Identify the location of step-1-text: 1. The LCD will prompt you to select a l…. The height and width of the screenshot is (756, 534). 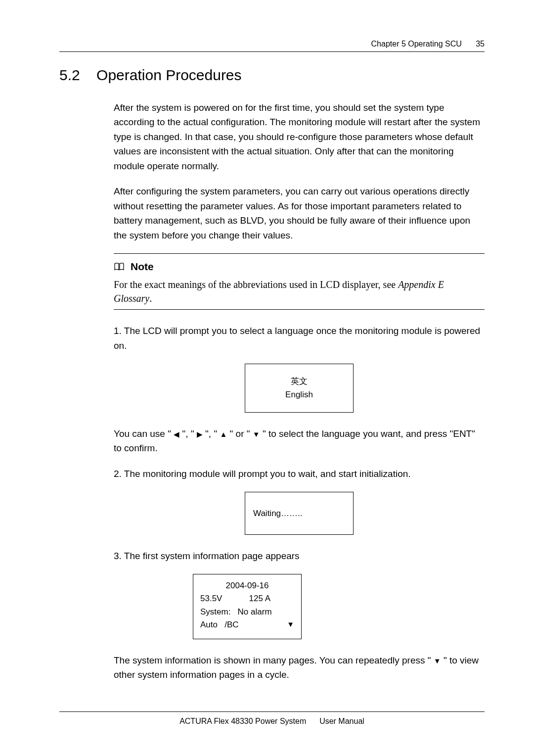
(299, 338).